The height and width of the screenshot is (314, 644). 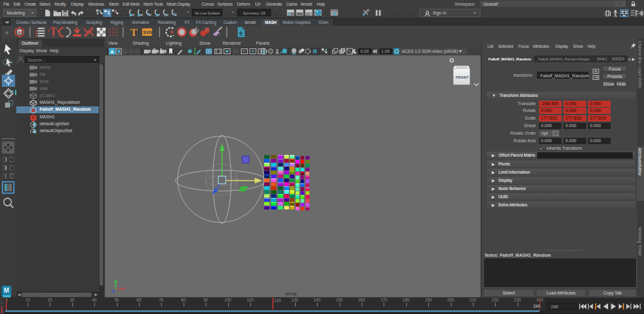 What do you see at coordinates (148, 33) in the screenshot?
I see `svg-text: SVG` at bounding box center [148, 33].